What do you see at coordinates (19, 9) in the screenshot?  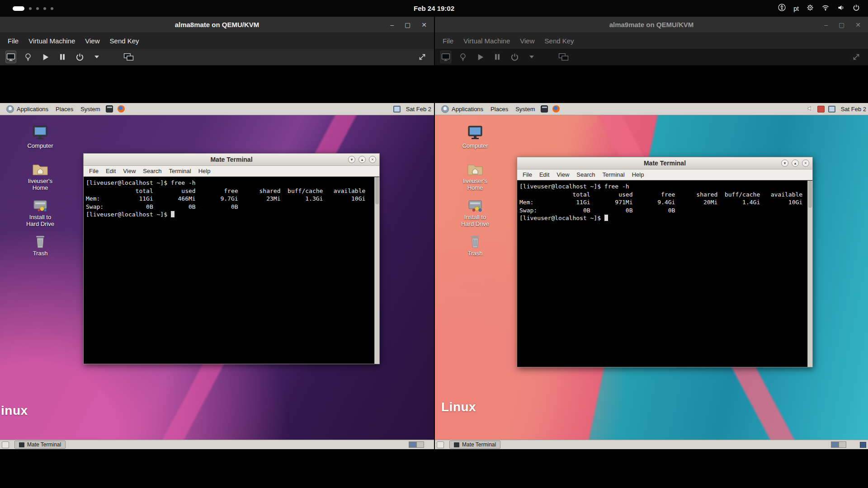 I see `active-workspace-pill` at bounding box center [19, 9].